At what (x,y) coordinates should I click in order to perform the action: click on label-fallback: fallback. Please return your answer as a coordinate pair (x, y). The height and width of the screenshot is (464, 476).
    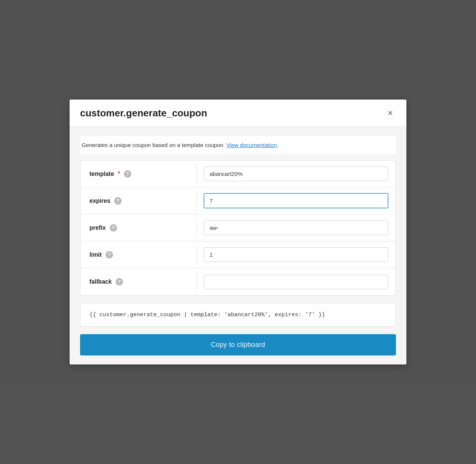
    Looking at the image, I should click on (101, 282).